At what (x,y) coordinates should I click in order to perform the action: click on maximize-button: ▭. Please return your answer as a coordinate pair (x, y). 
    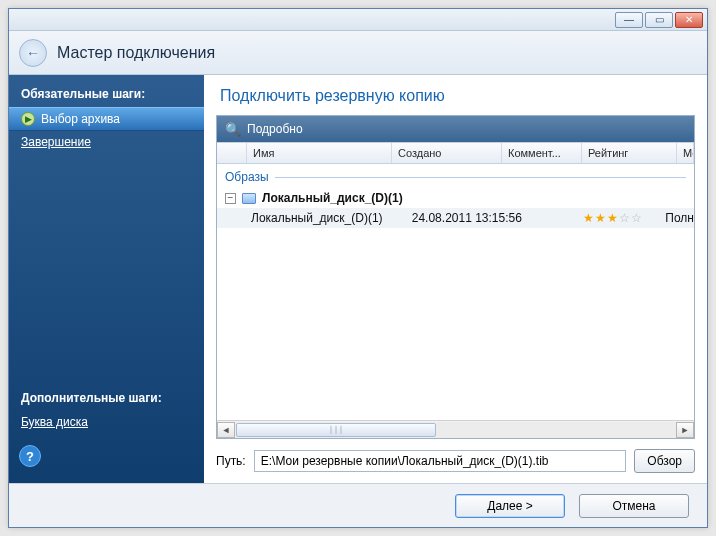
    Looking at the image, I should click on (659, 20).